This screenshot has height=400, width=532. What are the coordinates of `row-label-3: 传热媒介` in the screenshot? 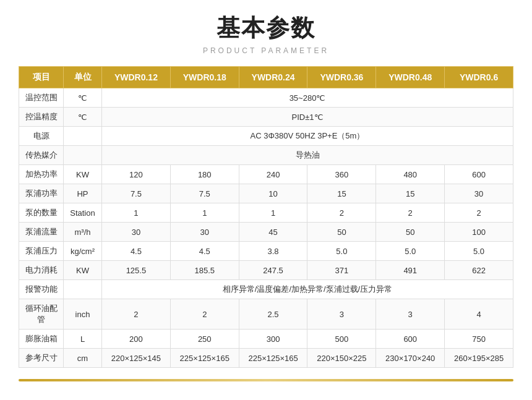 It's located at (41, 156).